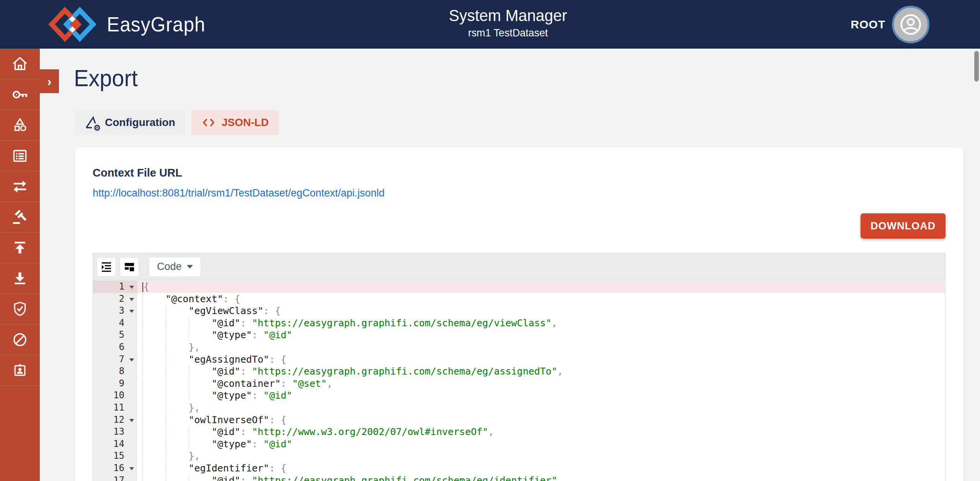  What do you see at coordinates (541, 432) in the screenshot?
I see `code-line: "@id": "http://www.w3.org/2002/07/owl#in…` at bounding box center [541, 432].